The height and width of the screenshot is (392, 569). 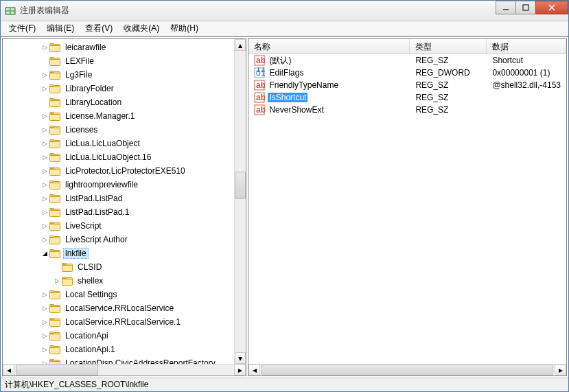 I want to click on tree-item: CLSID, so click(x=118, y=267).